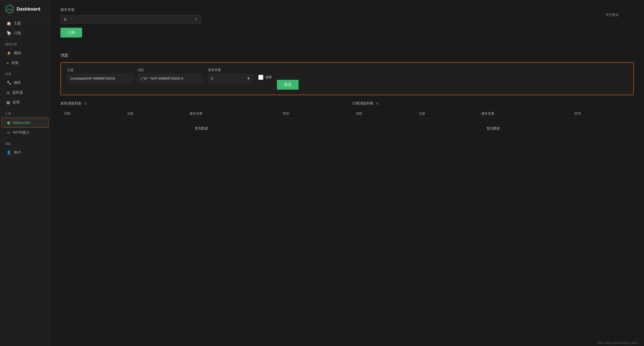 The image size is (644, 346). I want to click on publish-list-section: 发布消息列表 ↻ 消息 主题 服务质量 时间 暂无数据, so click(201, 120).